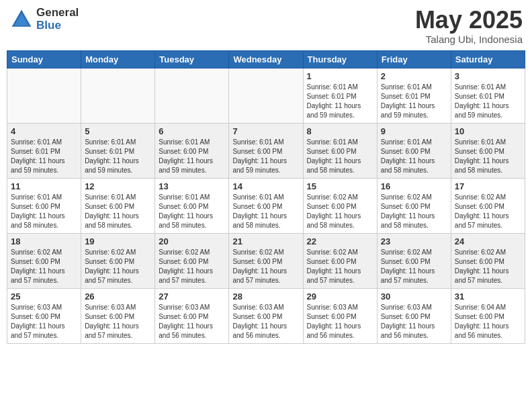 The width and height of the screenshot is (532, 411). Describe the element at coordinates (58, 13) in the screenshot. I see `logo-general: General` at that location.